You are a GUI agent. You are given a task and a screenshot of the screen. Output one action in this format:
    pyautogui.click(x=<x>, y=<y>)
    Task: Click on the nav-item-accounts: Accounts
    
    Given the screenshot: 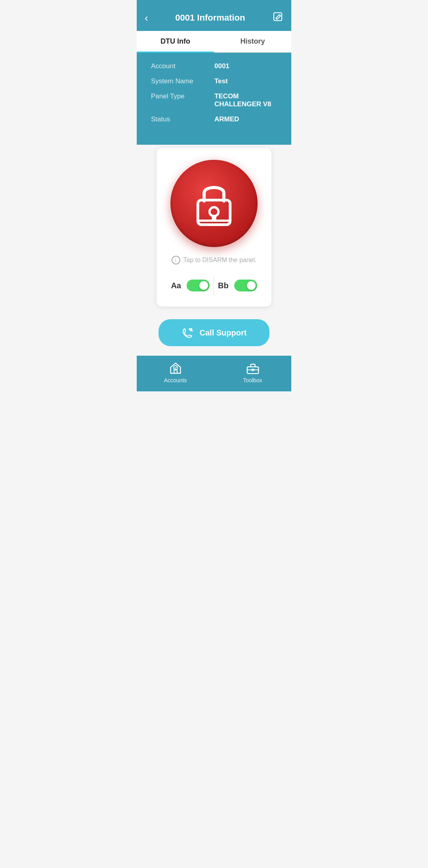 What is the action you would take?
    pyautogui.click(x=175, y=372)
    